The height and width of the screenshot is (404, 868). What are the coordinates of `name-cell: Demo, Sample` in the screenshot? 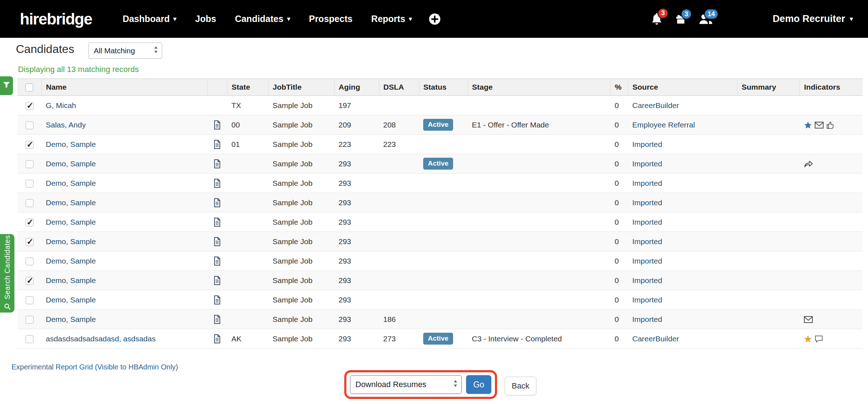 It's located at (124, 261).